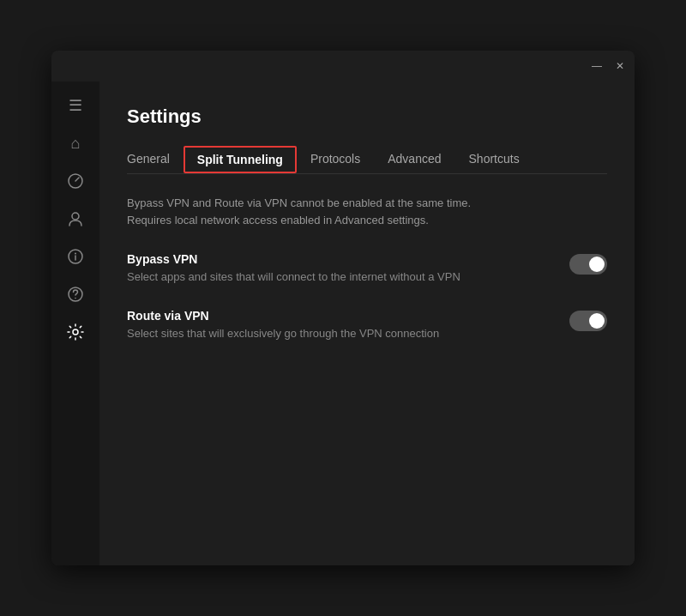 The image size is (686, 616). What do you see at coordinates (338, 316) in the screenshot?
I see `route-via-vpn-title: Route via VPN` at bounding box center [338, 316].